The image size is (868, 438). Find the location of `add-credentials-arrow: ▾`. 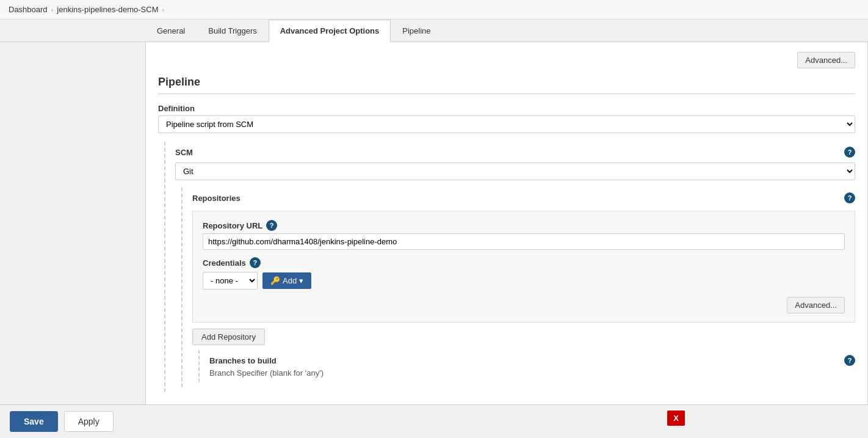

add-credentials-arrow: ▾ is located at coordinates (302, 281).